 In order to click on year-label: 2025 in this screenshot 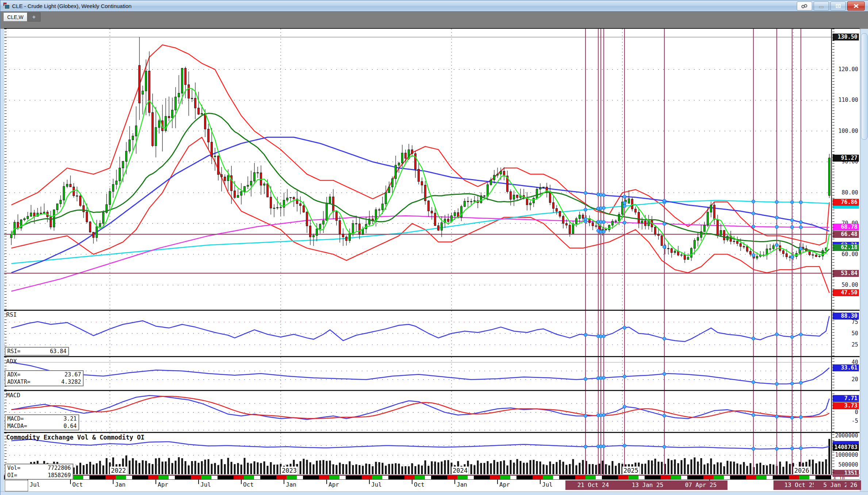, I will do `click(631, 471)`.